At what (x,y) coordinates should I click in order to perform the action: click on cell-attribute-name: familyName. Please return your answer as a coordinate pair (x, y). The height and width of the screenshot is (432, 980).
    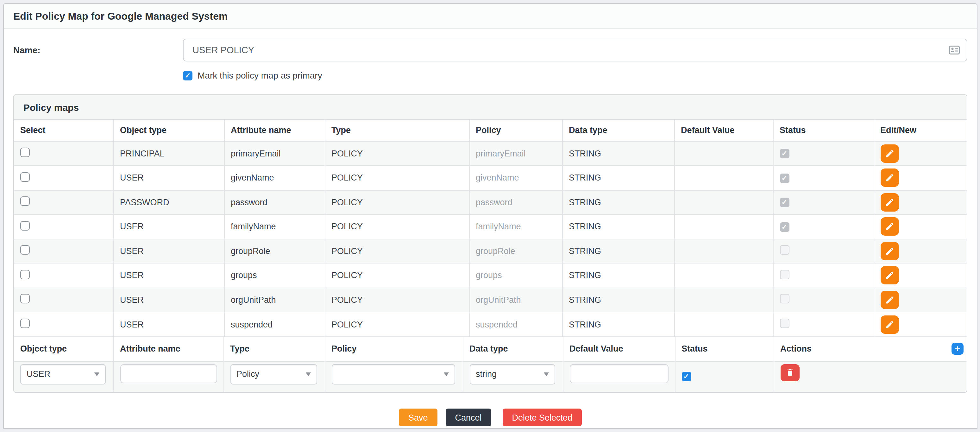
    Looking at the image, I should click on (275, 226).